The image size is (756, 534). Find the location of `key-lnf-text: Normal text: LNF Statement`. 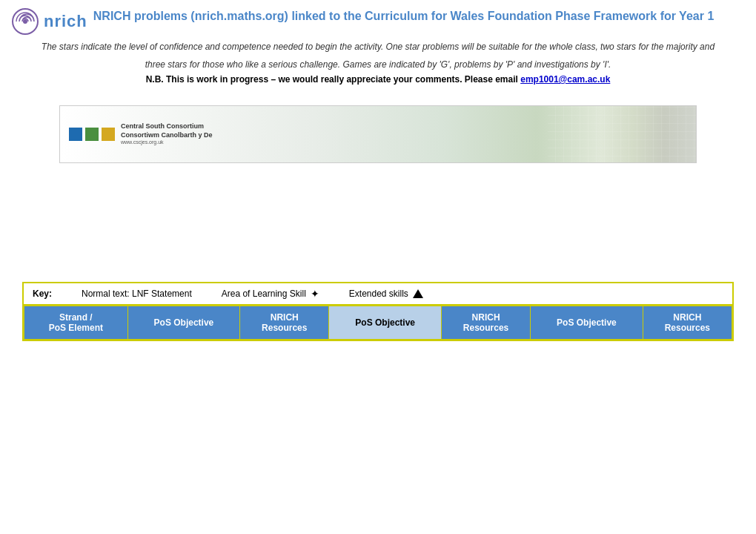

key-lnf-text: Normal text: LNF Statement is located at coordinates (136, 294).